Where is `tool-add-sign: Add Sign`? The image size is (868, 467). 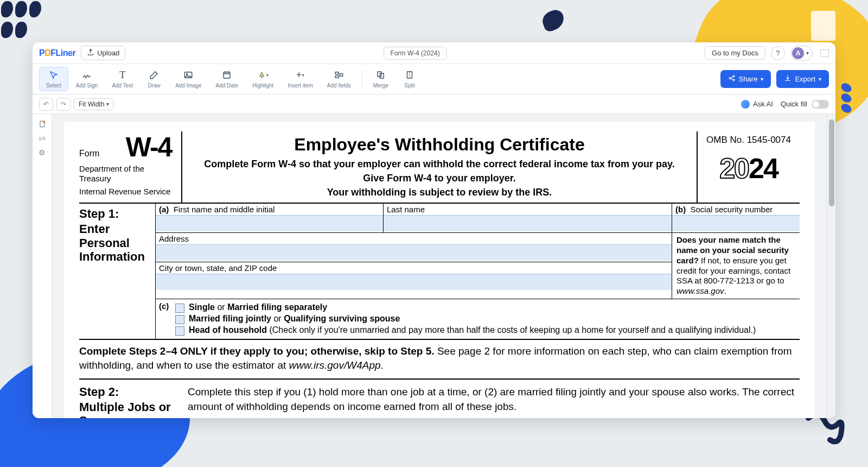
tool-add-sign: Add Sign is located at coordinates (87, 79).